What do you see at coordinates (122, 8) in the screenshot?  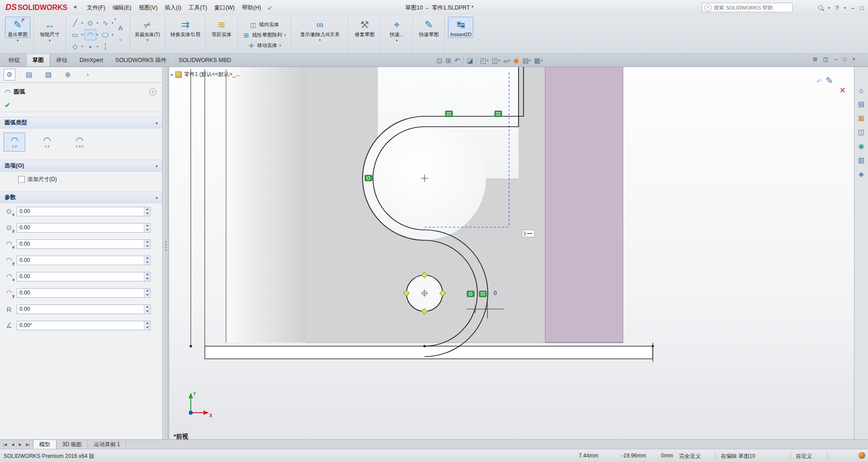 I see `menu-edit: 编辑(E)` at bounding box center [122, 8].